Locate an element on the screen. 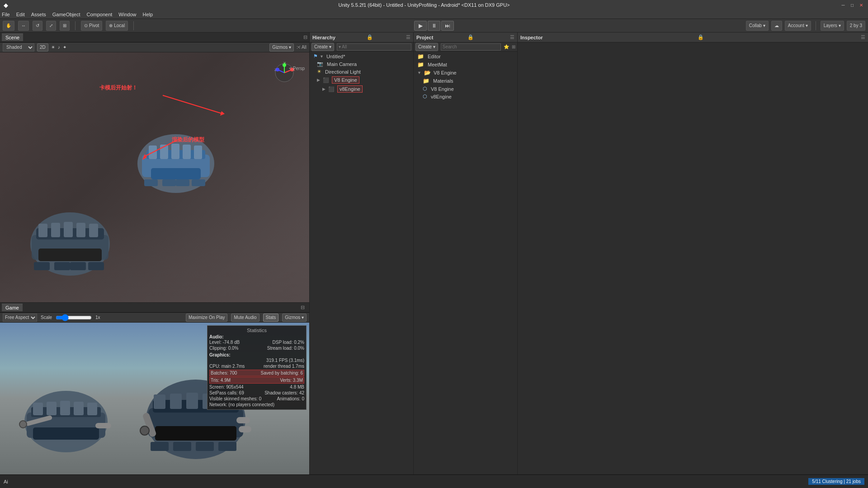  layers-label: Layers is located at coordinates (830, 25).